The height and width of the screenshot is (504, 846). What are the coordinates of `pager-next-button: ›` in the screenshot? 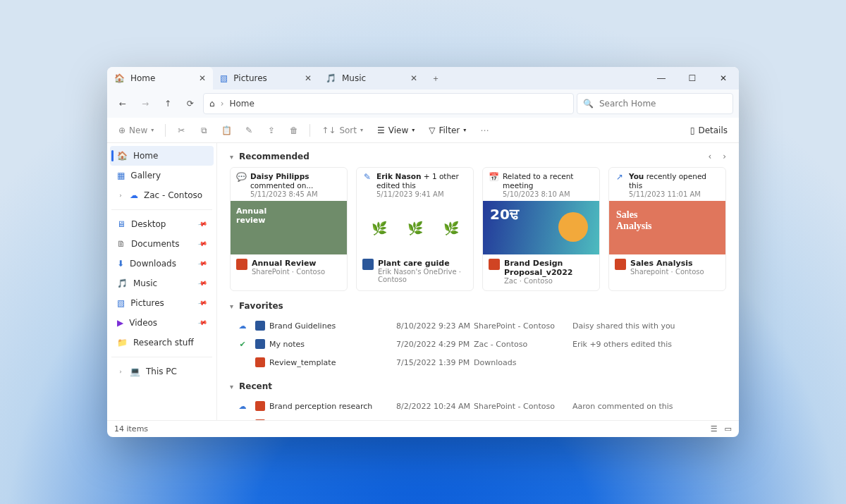 It's located at (725, 156).